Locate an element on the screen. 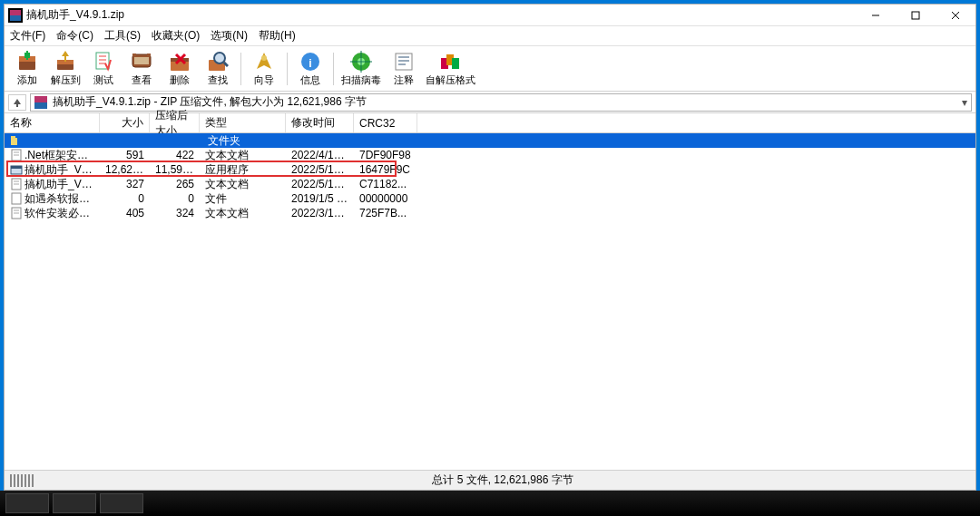 Image resolution: width=980 pixels, height=516 pixels. toolbar: 添加 解压到 测试 查看 删除 查找 向导 i 信息 is located at coordinates (490, 69).